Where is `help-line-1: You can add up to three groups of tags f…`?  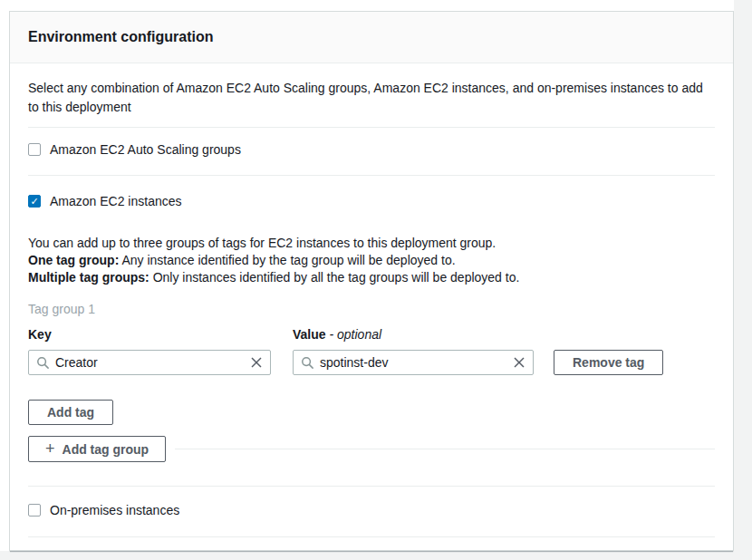 help-line-1: You can add up to three groups of tags f… is located at coordinates (371, 243).